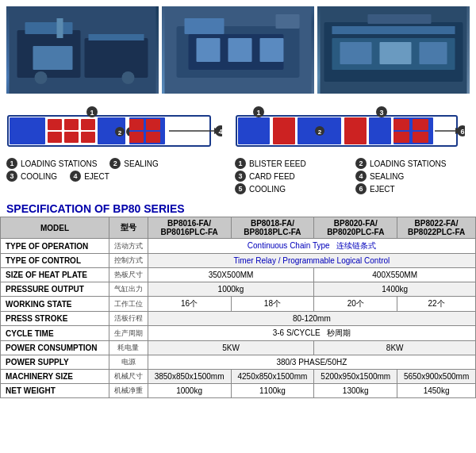 The image size is (476, 453). Describe the element at coordinates (59, 163) in the screenshot. I see `legend-label-1: LOADING STATIONS` at that location.